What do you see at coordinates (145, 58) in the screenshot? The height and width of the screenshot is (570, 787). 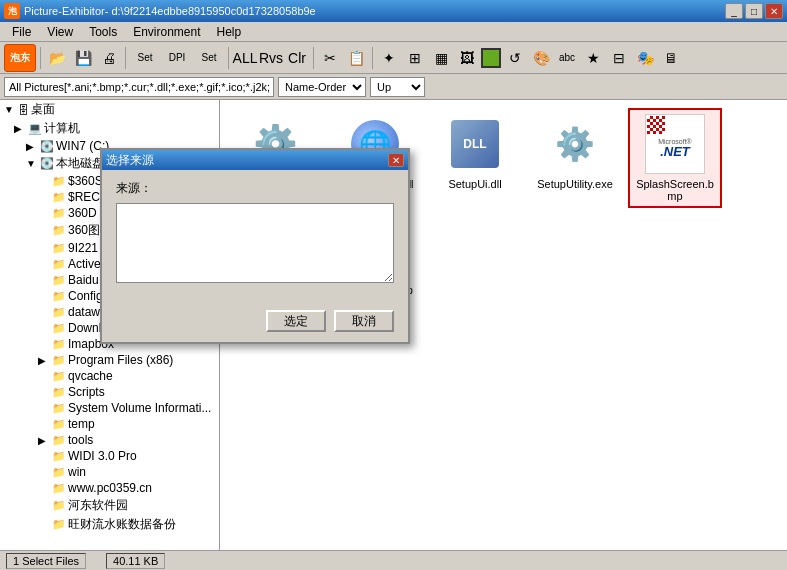 I see `toolbar-btn-set1: Set` at bounding box center [145, 58].